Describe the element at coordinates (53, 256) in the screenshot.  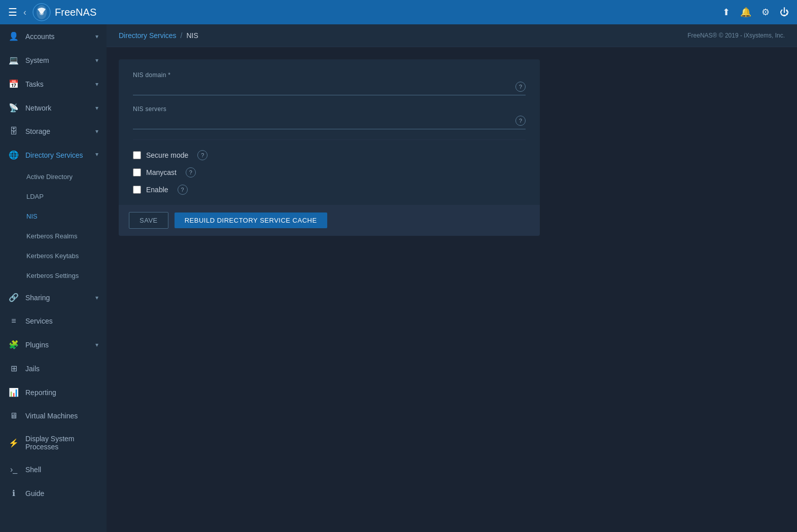
I see `sidebar-subitem-kerberos-keytabs: Kerberos Keytabs` at that location.